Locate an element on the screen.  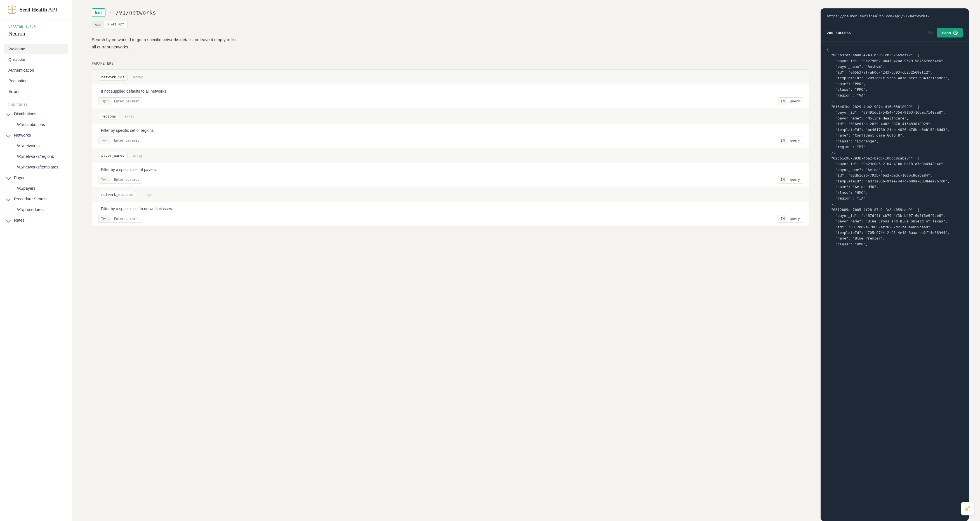
parameter-name: network_ids is located at coordinates (113, 77).